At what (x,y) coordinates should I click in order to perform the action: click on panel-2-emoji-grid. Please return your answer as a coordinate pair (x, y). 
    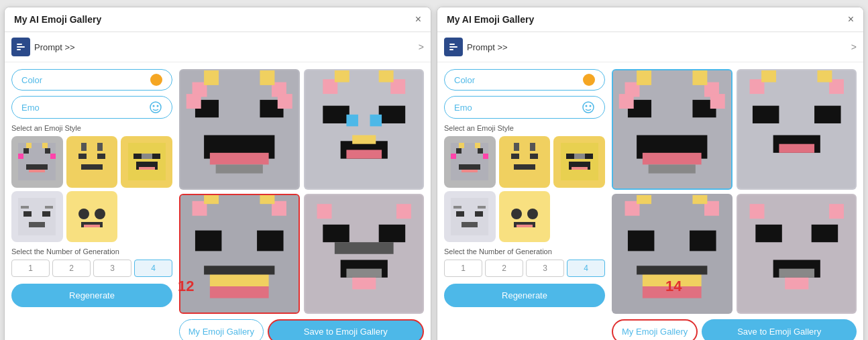
    Looking at the image, I should click on (525, 189).